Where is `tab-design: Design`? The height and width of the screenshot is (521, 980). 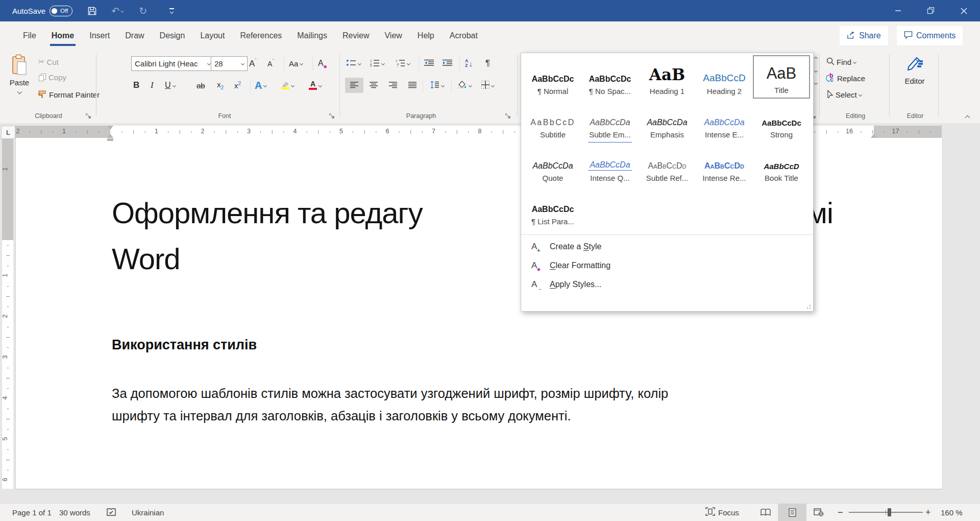 tab-design: Design is located at coordinates (173, 36).